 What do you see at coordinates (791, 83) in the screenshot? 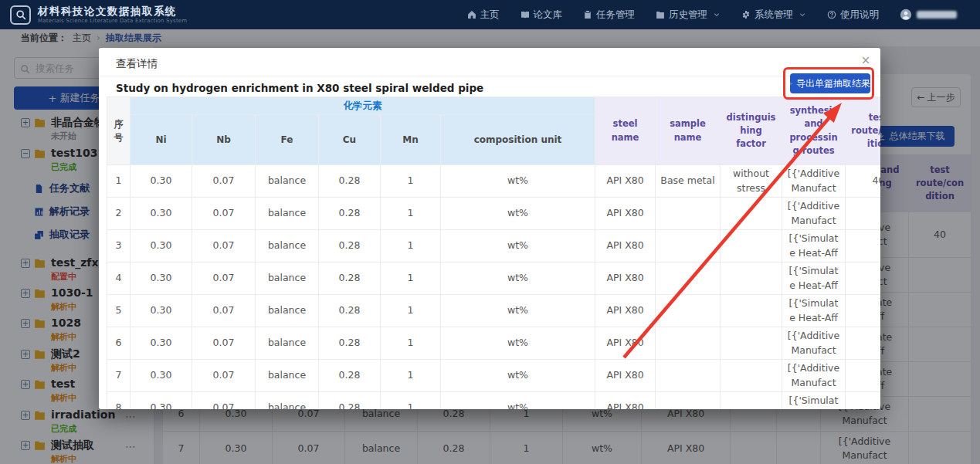
I see `export-icon` at bounding box center [791, 83].